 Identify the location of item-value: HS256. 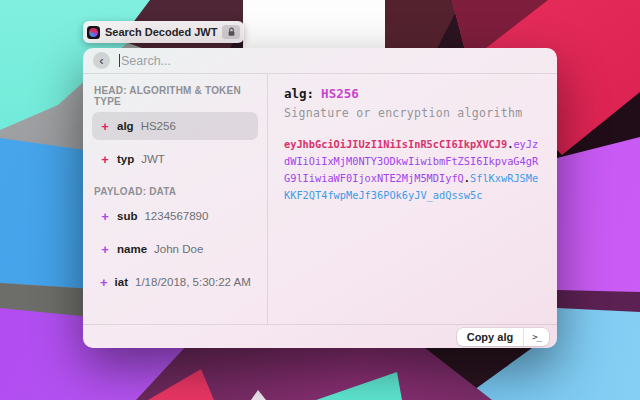
(158, 126).